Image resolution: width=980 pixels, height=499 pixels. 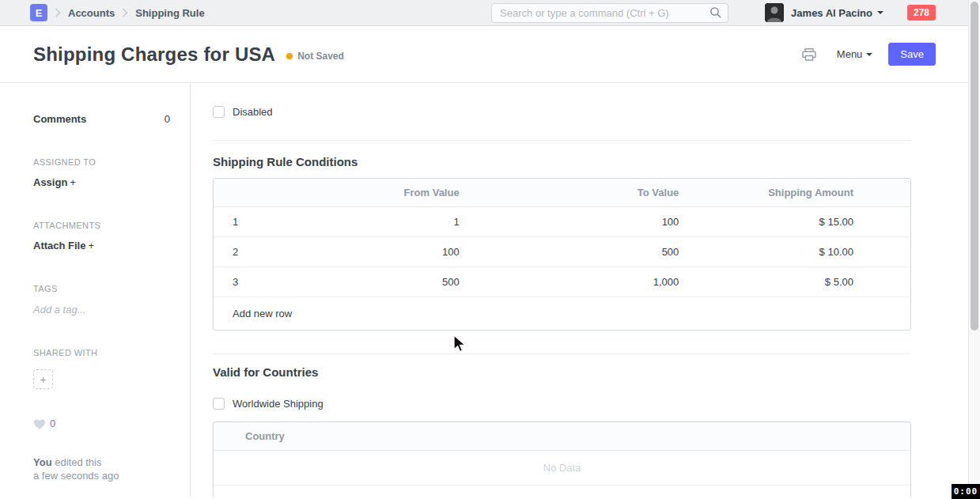 What do you see at coordinates (101, 310) in the screenshot?
I see `add-tag-input: Add a tag...` at bounding box center [101, 310].